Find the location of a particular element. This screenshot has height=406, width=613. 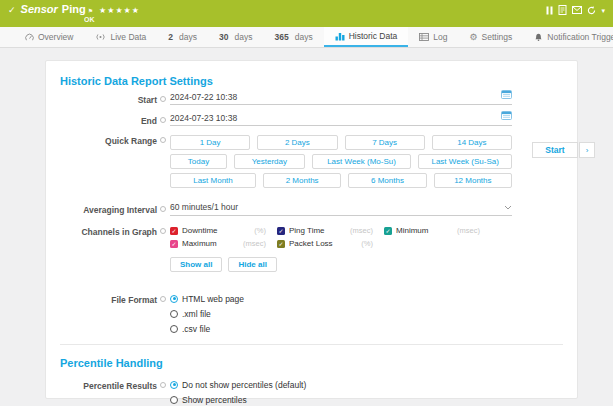

tab-number: 365 is located at coordinates (282, 37).